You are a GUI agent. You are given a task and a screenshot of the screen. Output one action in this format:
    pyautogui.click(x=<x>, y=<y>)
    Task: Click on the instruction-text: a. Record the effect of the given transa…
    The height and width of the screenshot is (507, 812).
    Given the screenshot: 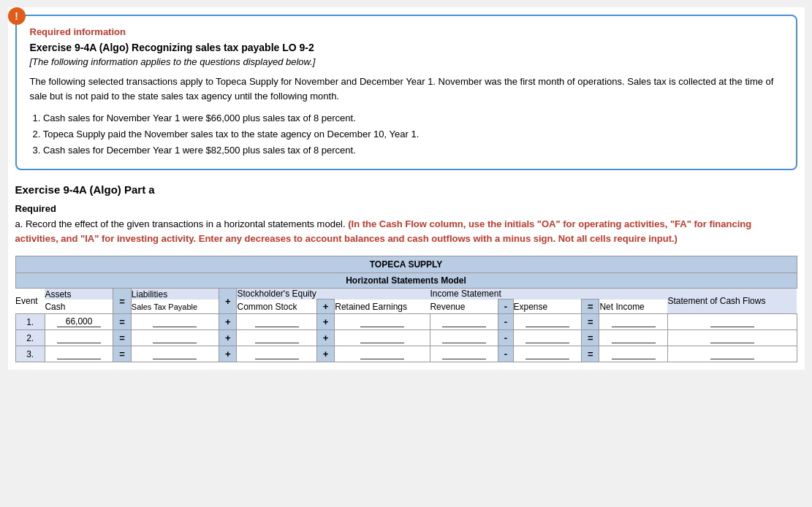 What is the action you would take?
    pyautogui.click(x=406, y=231)
    